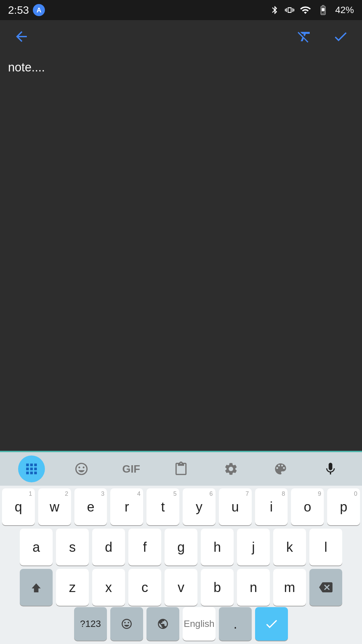  Describe the element at coordinates (217, 547) in the screenshot. I see `key-h: h` at that location.